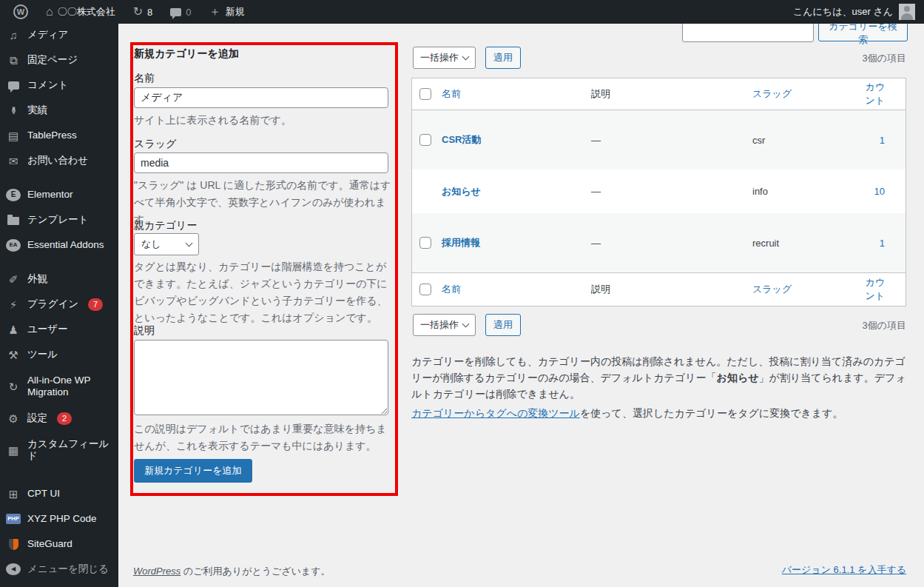  What do you see at coordinates (59, 245) in the screenshot?
I see `sidebar-item-essential-addons: EA Essential Addons` at bounding box center [59, 245].